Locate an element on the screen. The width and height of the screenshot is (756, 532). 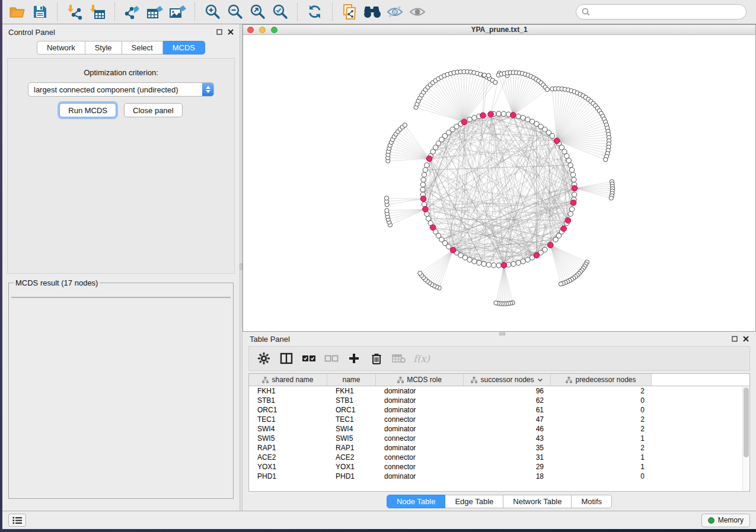
delete-table-icon is located at coordinates (399, 358).